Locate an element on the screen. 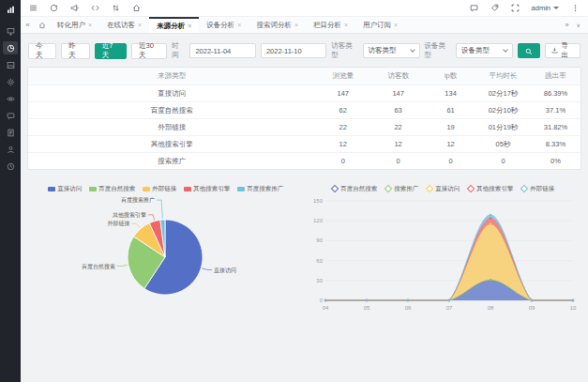 This screenshot has width=588, height=382. date-from-input: 2022-11-04 is located at coordinates (222, 51).